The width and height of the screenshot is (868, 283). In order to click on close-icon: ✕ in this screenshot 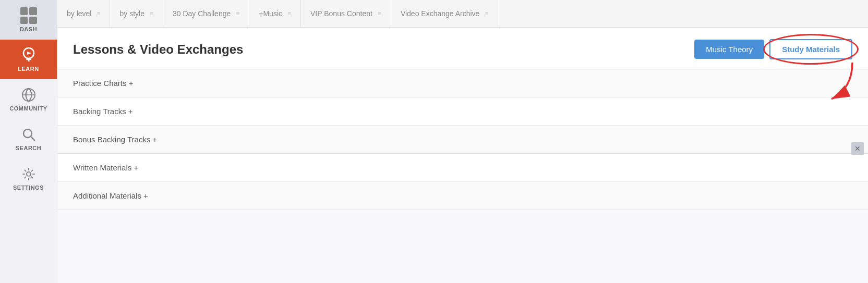, I will do `click(858, 149)`.